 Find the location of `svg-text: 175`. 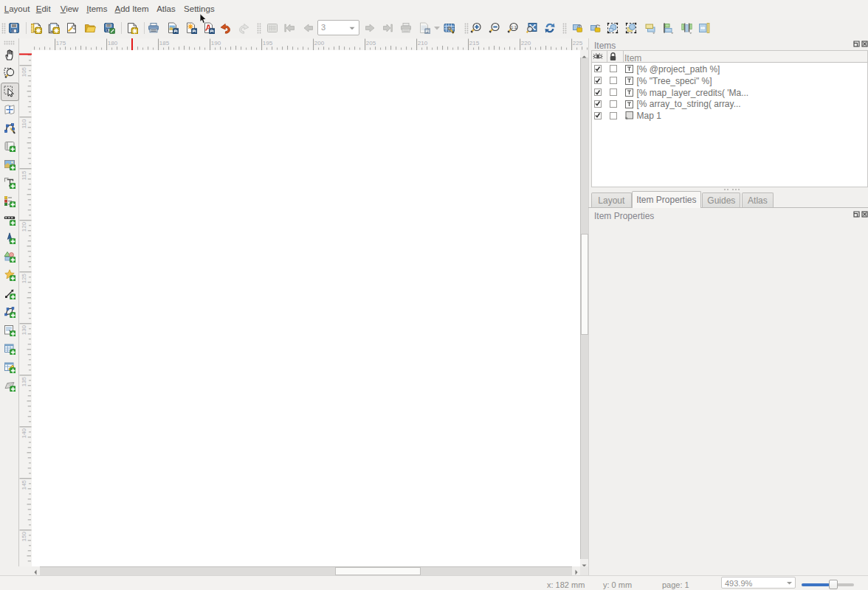

svg-text: 175 is located at coordinates (61, 43).